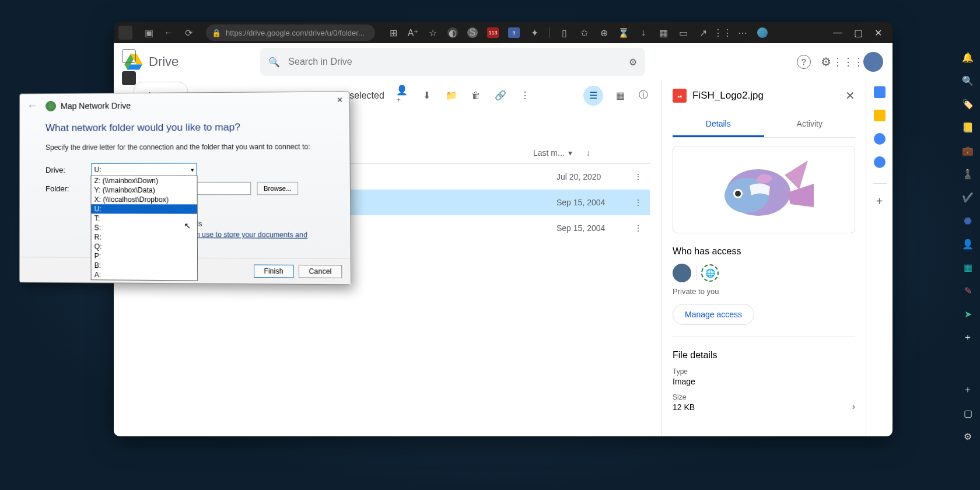  Describe the element at coordinates (764, 190) in the screenshot. I see `preview-thumbnail` at that location.